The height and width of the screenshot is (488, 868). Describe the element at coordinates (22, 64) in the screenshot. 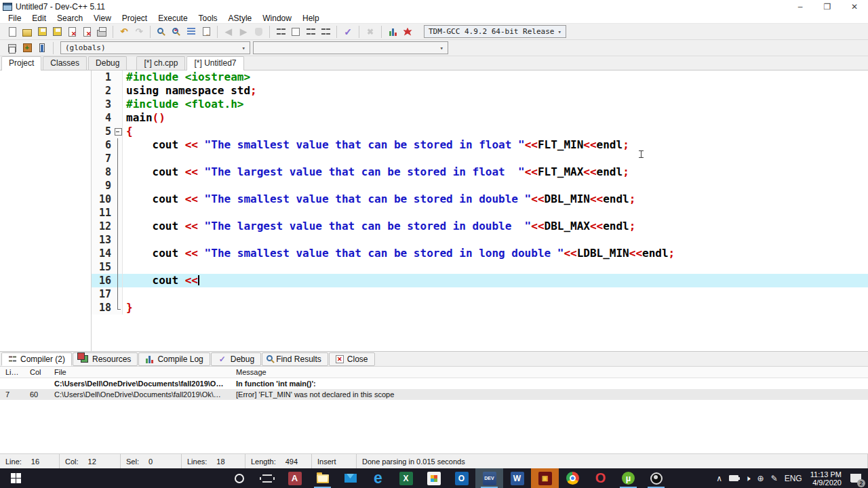

I see `tab-project: Project` at that location.